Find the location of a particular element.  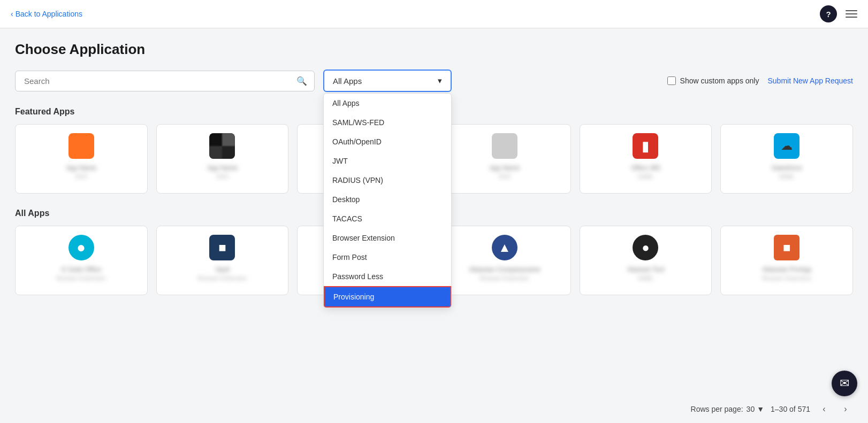

all-app-type-6: Browser Extension is located at coordinates (787, 278).